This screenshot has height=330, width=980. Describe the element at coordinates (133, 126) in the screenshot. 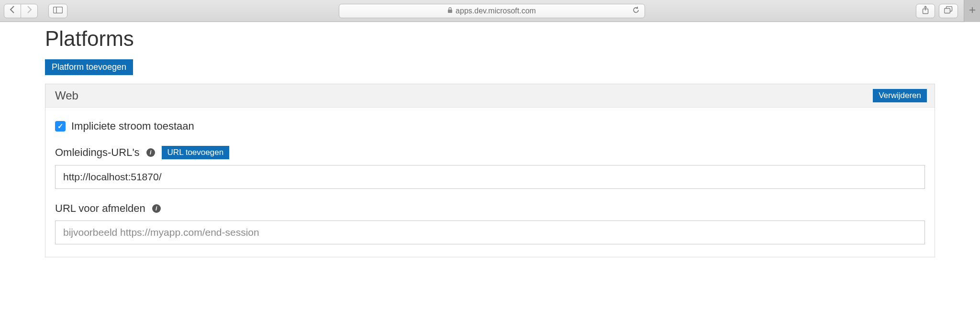

I see `implicit-flow-label: Impliciete stroom toestaan` at that location.